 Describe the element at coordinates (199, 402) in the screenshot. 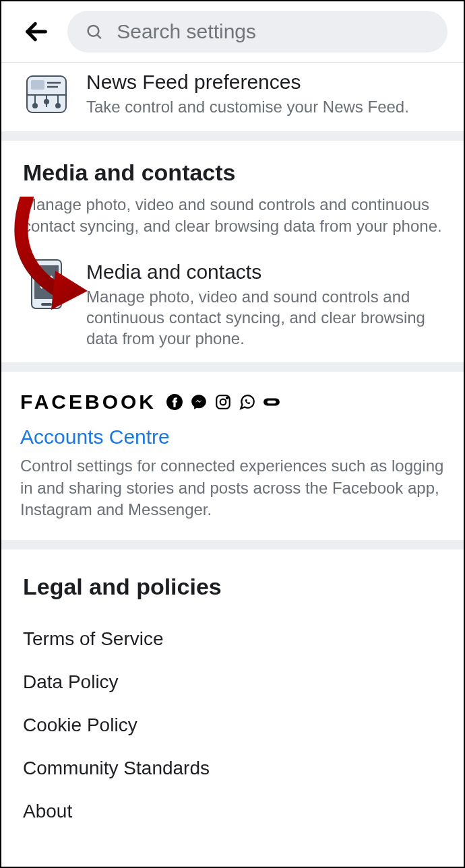

I see `messenger-icon` at that location.